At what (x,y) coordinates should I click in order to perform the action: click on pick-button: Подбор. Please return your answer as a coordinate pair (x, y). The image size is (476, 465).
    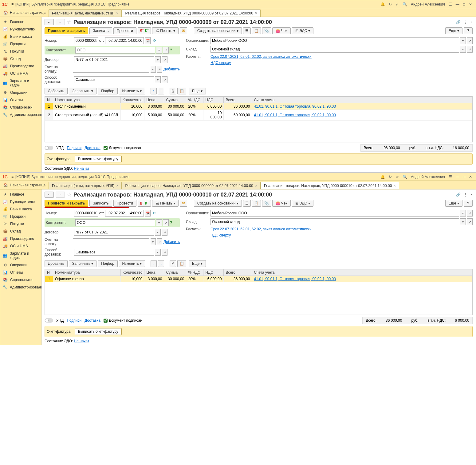
    Looking at the image, I should click on (108, 91).